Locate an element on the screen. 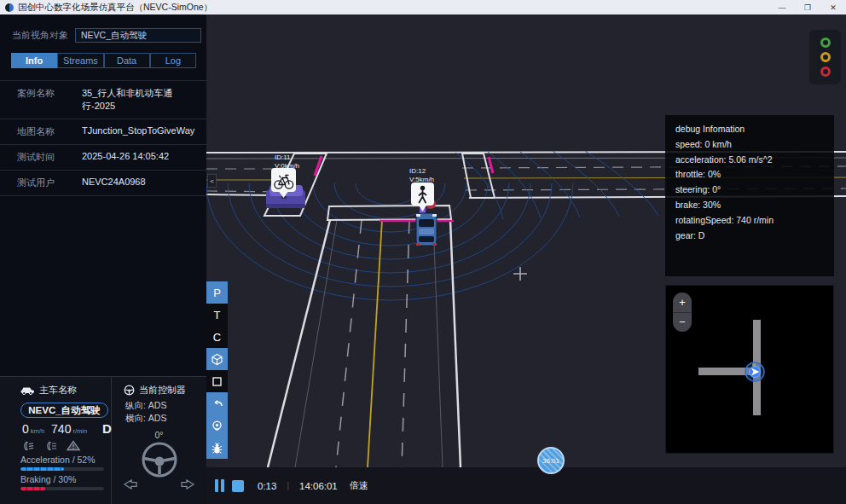 The height and width of the screenshot is (504, 846). debug-gear: gear: D is located at coordinates (750, 236).